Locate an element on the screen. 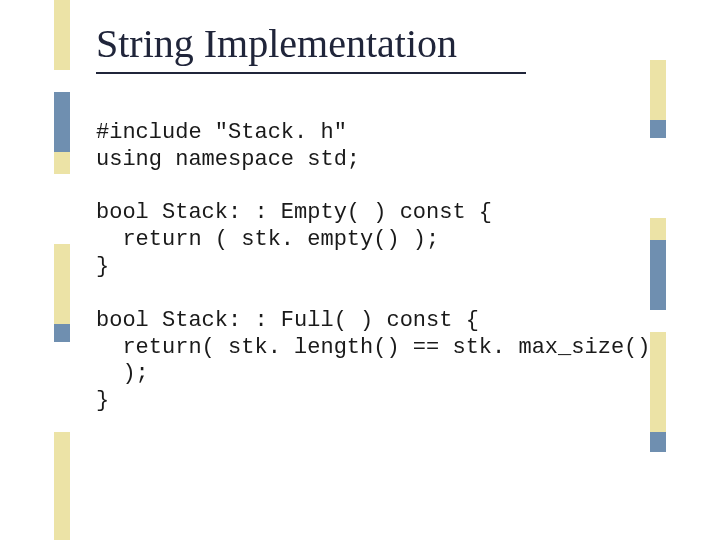 The image size is (720, 540). title-underline is located at coordinates (311, 73).